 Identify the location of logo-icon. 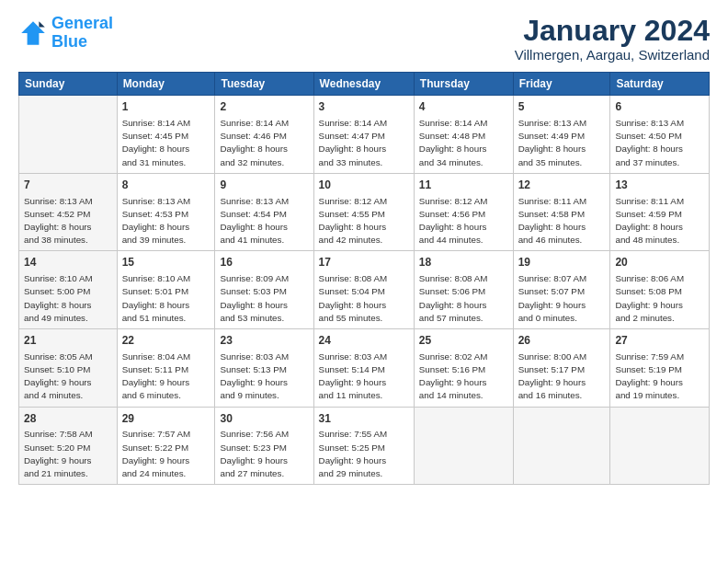
(33, 33).